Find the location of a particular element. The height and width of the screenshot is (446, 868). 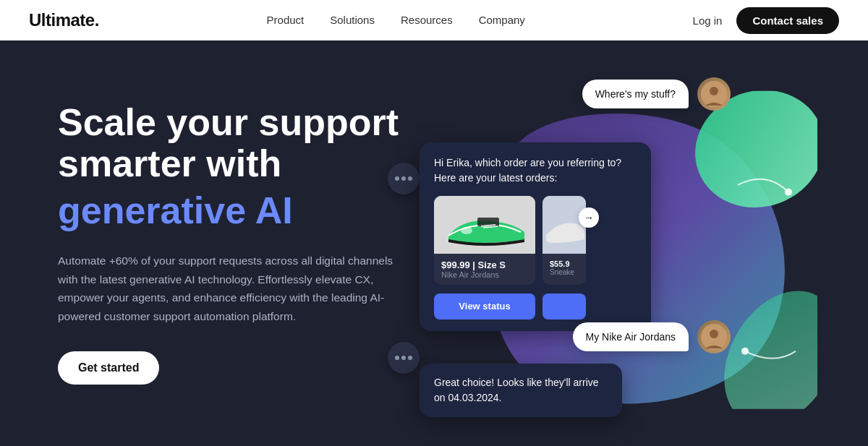

bot-message-bottom: Great choice! Looks like they'll arrive … is located at coordinates (521, 390).